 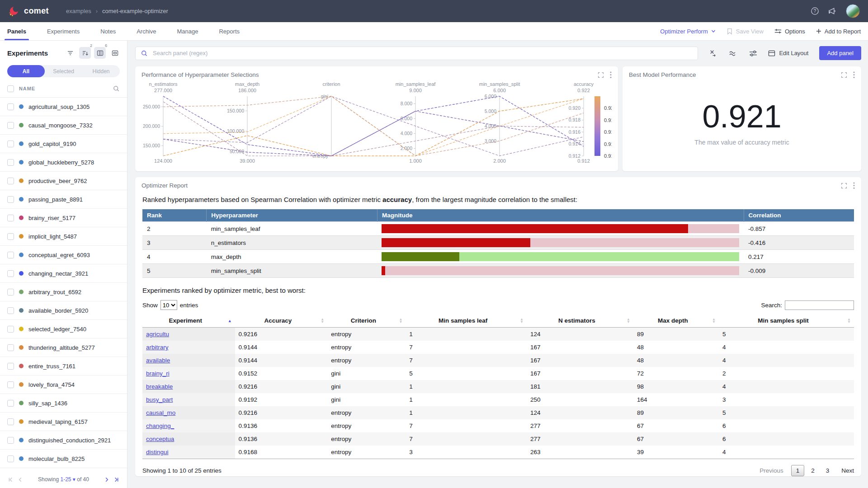 I want to click on experiment-name: medieval_taping_6157, so click(x=58, y=422).